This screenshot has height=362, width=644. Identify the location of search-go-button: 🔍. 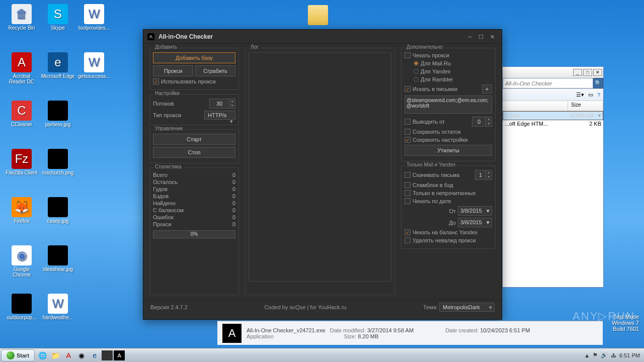
(598, 83).